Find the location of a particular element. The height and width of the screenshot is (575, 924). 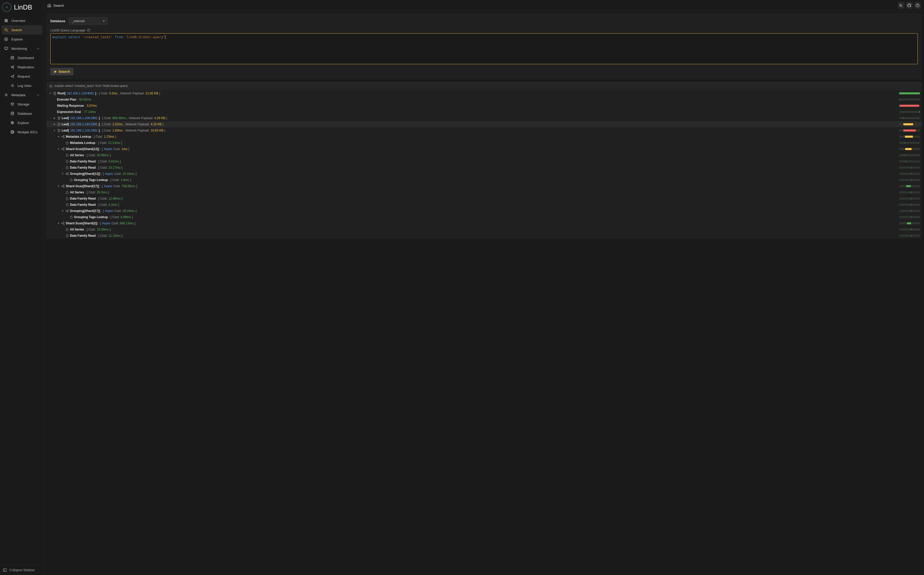

tree-row: Data Family Read: [ Cost: 5.81mu ] is located at coordinates (484, 161).